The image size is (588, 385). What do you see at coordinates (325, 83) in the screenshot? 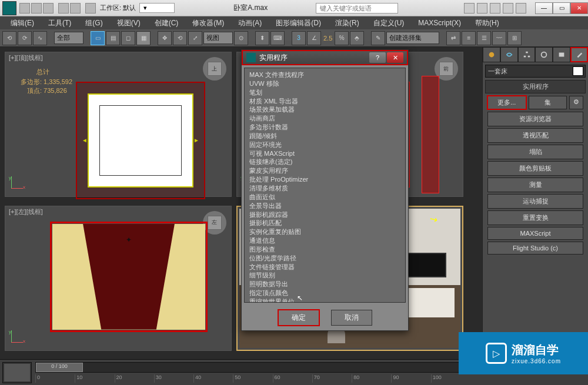
I see `list-item: UVW 移除` at bounding box center [325, 83].